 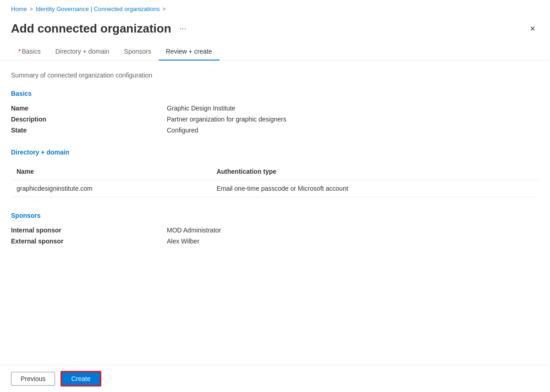 I want to click on page-title-group: Add connected organization ···, so click(x=101, y=28).